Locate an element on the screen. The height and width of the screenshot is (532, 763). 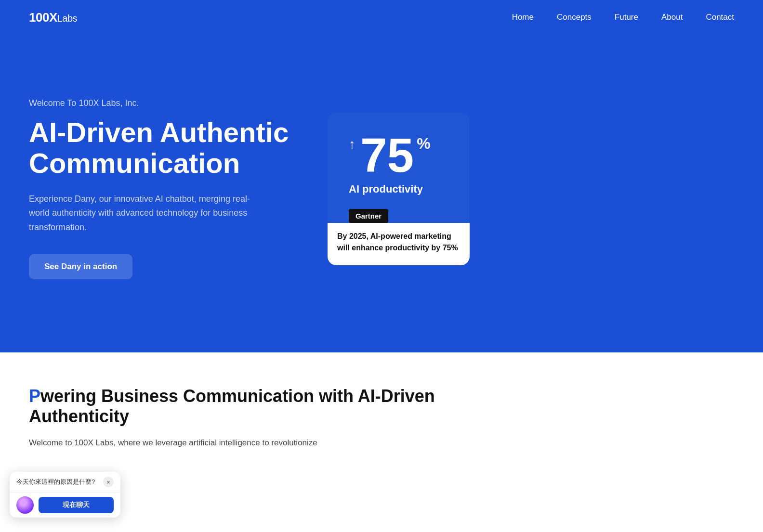
nav-links: Home Concepts Future About Contact is located at coordinates (623, 17).